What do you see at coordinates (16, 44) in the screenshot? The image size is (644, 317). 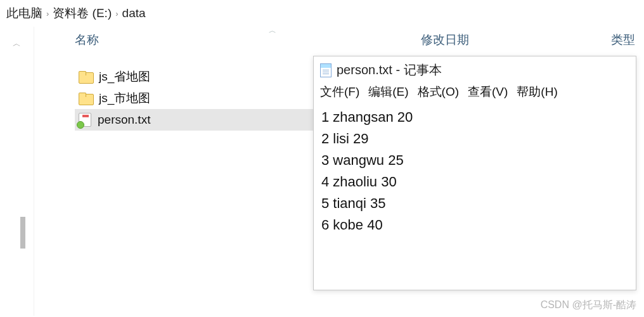 I see `scroll-up-icon: ︿` at bounding box center [16, 44].